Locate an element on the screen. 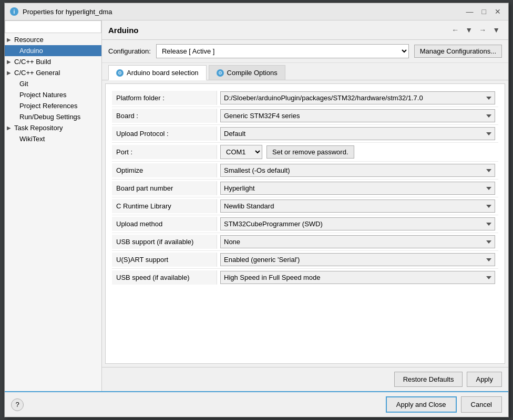 The image size is (513, 420). config-row: Configuration: Release [ Active ] Manage… is located at coordinates (305, 51).